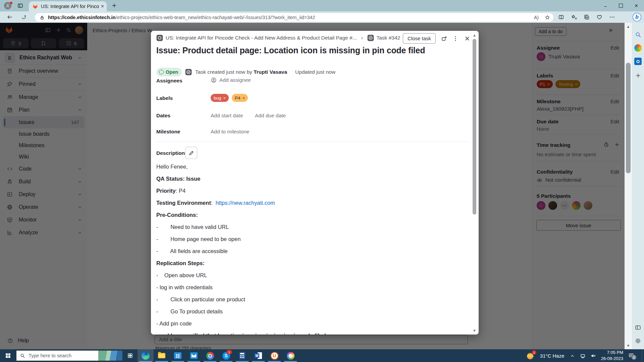 This screenshot has width=644, height=362. What do you see at coordinates (388, 38) in the screenshot?
I see `modal-task-crumb: Task #342` at bounding box center [388, 38].